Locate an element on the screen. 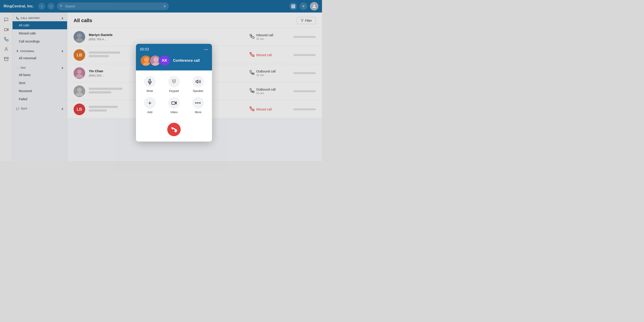  keypad-label: Keypad is located at coordinates (174, 91).